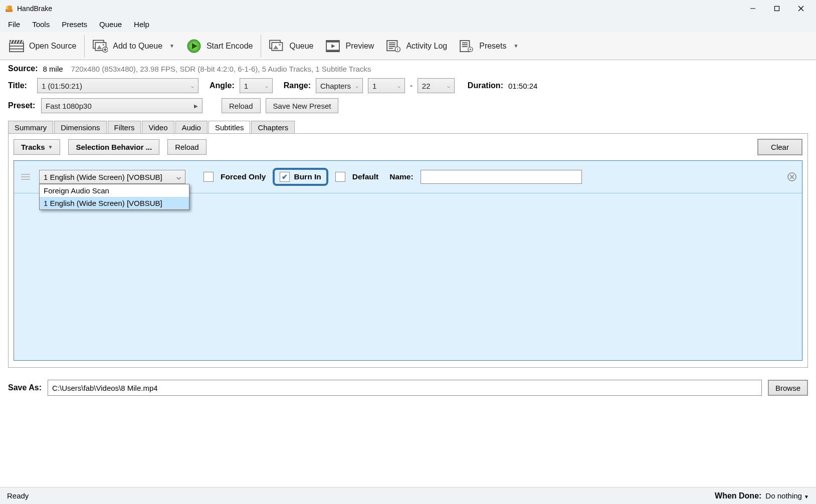  Describe the element at coordinates (291, 46) in the screenshot. I see `queue-button: Queue` at that location.